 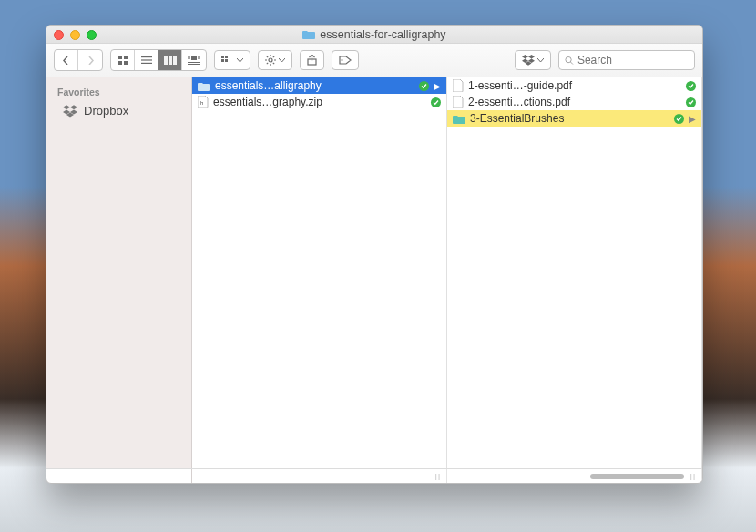 I want to click on nav-buttons, so click(x=78, y=60).